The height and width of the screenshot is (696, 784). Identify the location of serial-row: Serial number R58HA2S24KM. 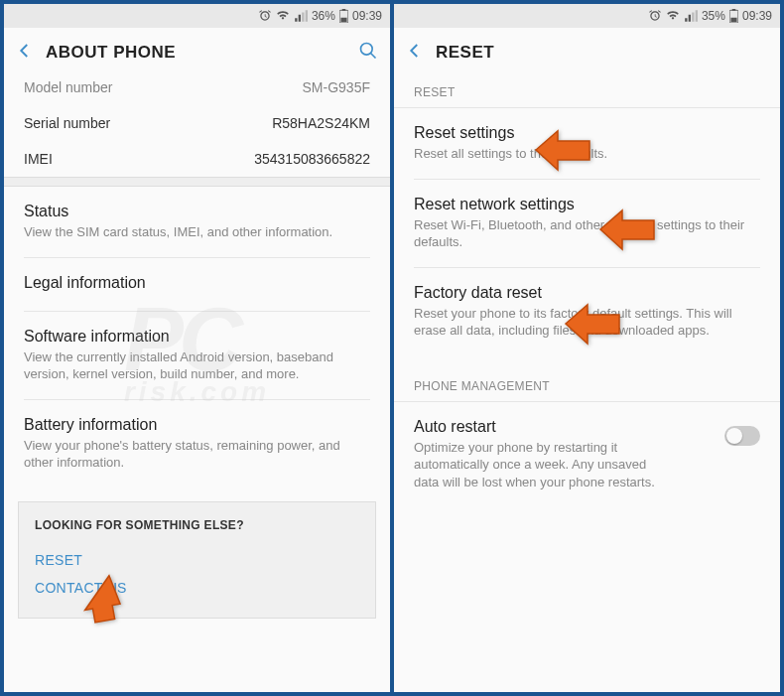
(196, 123).